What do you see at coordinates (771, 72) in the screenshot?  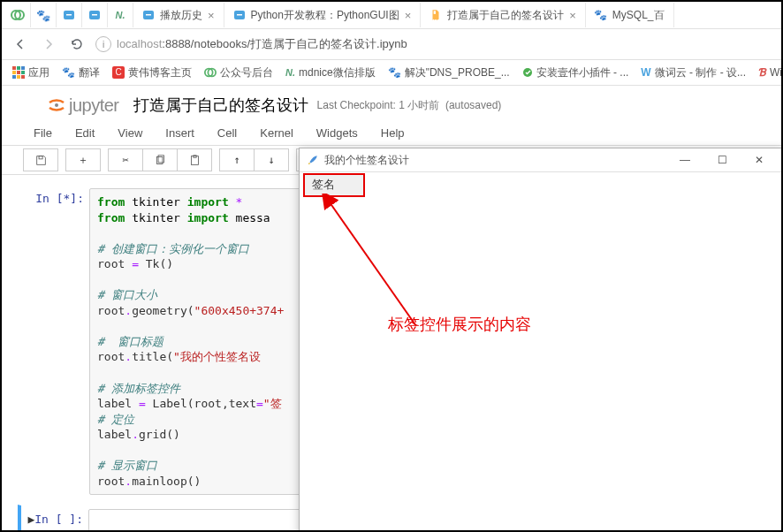 I see `bookmark-wins: ƁWins` at bounding box center [771, 72].